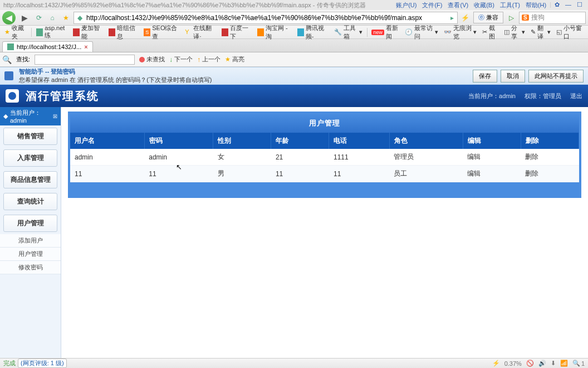  I want to click on play-icon: ▷, so click(511, 18).